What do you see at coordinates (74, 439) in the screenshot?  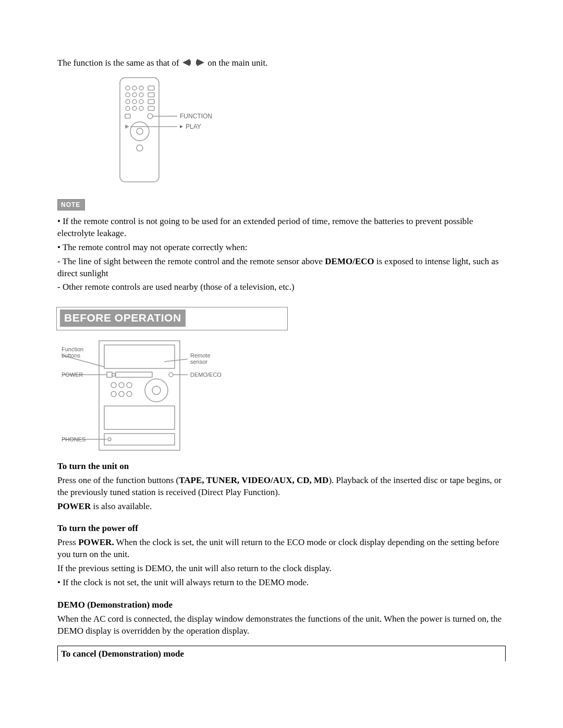 I see `svg-text: PHONES` at bounding box center [74, 439].